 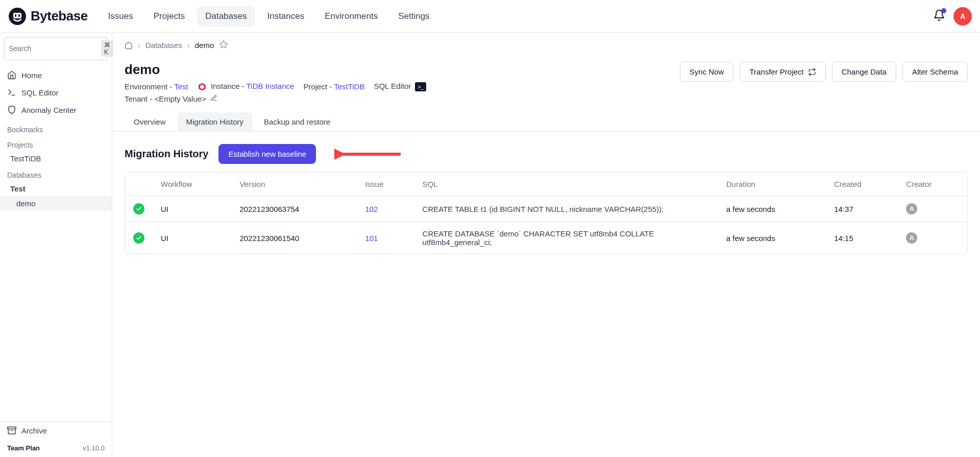 I want to click on tab-migration-history: Migration History, so click(x=215, y=122).